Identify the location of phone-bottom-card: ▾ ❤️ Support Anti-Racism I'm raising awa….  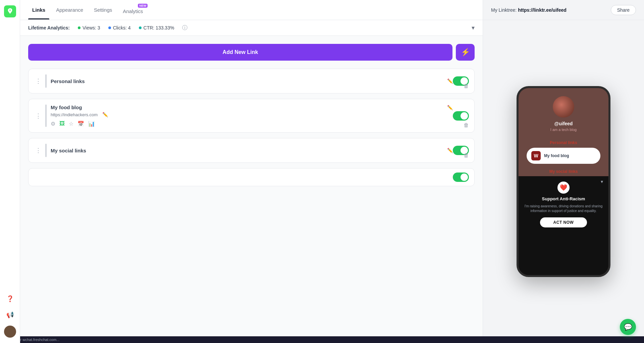
(564, 226).